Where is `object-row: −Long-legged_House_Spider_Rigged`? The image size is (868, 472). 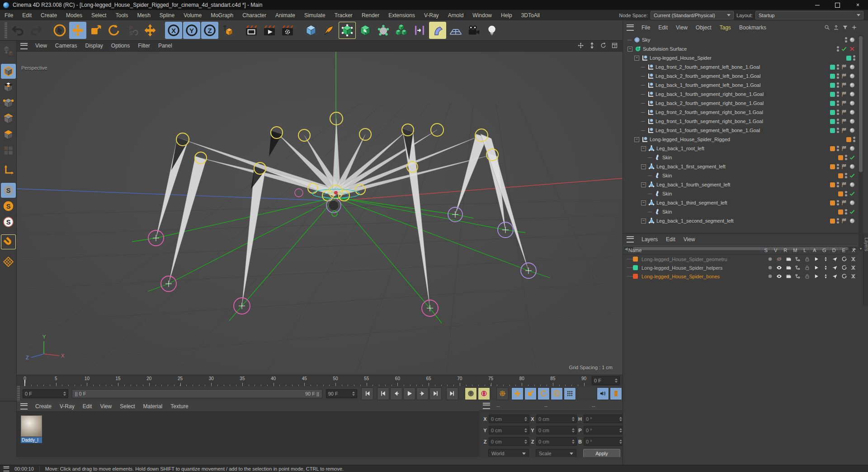
object-row: −Long-legged_House_Spider_Rigged is located at coordinates (741, 139).